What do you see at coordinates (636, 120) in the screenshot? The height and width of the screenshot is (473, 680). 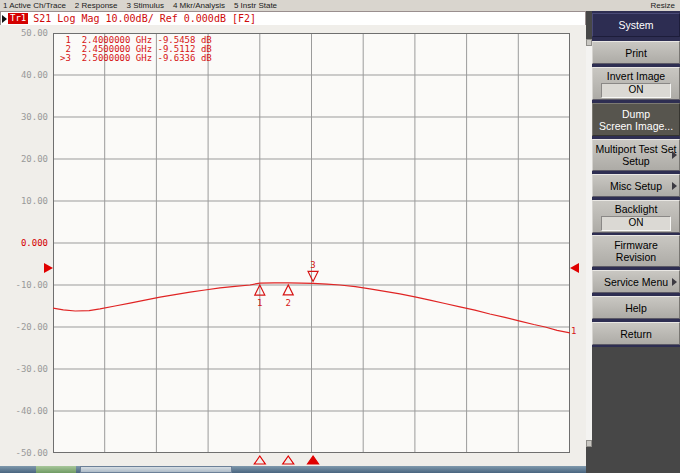 I see `softkey-dump-screen-image: DumpScreen Image...` at bounding box center [636, 120].